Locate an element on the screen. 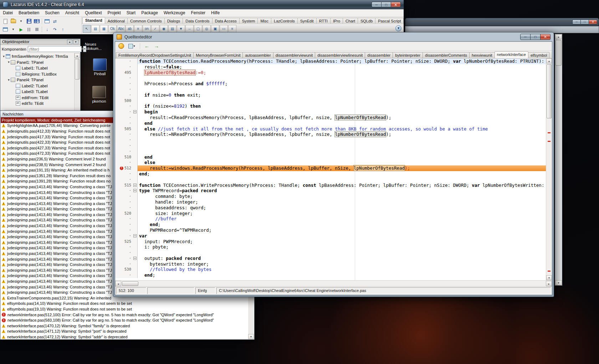  palette-tab-dialogs: Dialogs is located at coordinates (174, 21).